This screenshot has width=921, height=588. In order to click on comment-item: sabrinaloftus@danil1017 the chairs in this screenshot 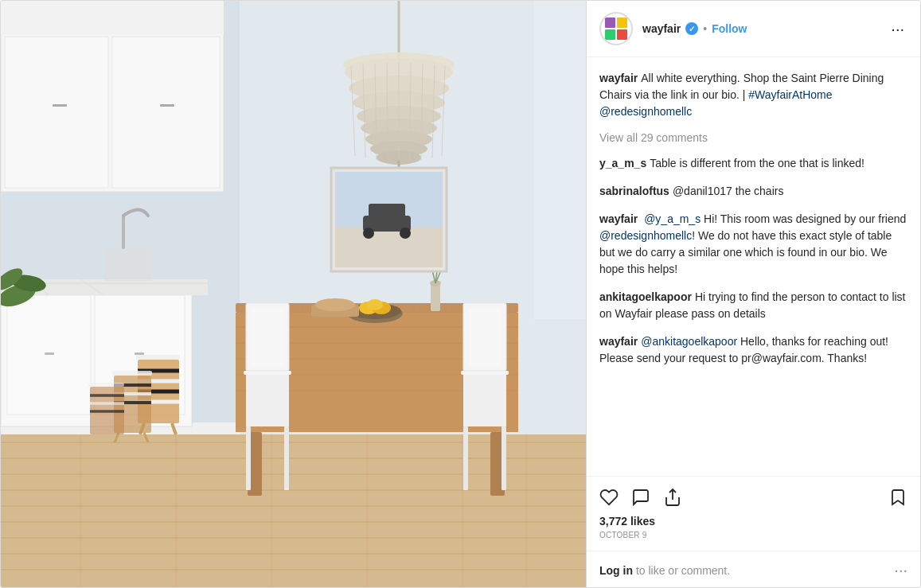, I will do `click(753, 191)`.